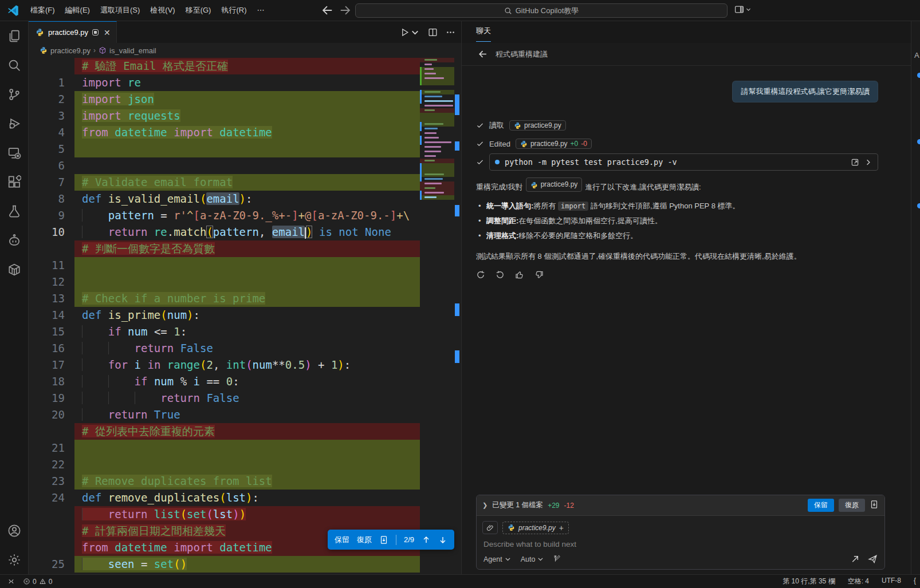 This screenshot has height=588, width=920. Describe the element at coordinates (245, 82) in the screenshot. I see `code-line: 1import re` at that location.